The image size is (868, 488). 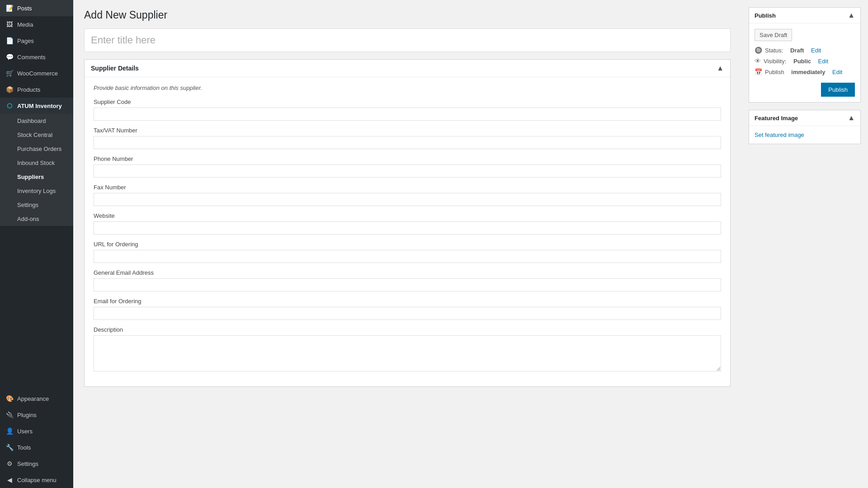 What do you see at coordinates (407, 353) in the screenshot?
I see `input-description` at bounding box center [407, 353].